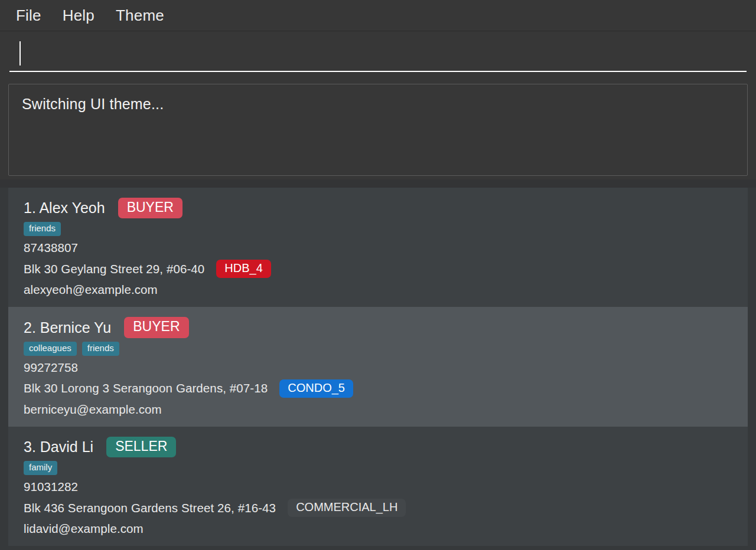 The image size is (756, 550). I want to click on property-badge: HDB_4, so click(243, 269).